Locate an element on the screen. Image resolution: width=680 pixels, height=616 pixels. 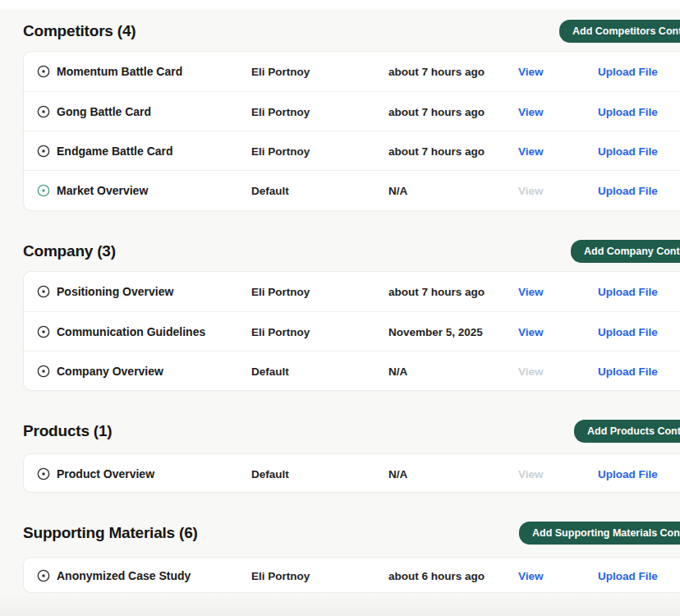
content-row: Endgame Battle Card Eli Portnoy about 7 … is located at coordinates (351, 150).